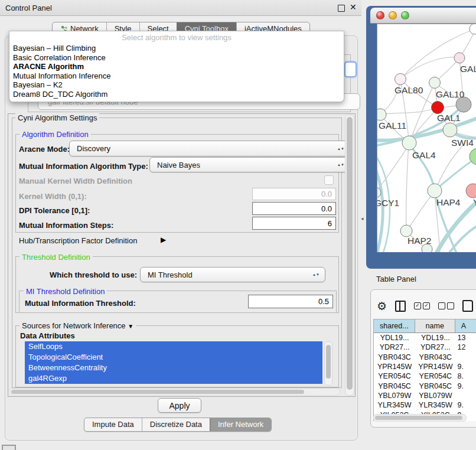  I want to click on node-label-GCY1: GCY1, so click(389, 203).